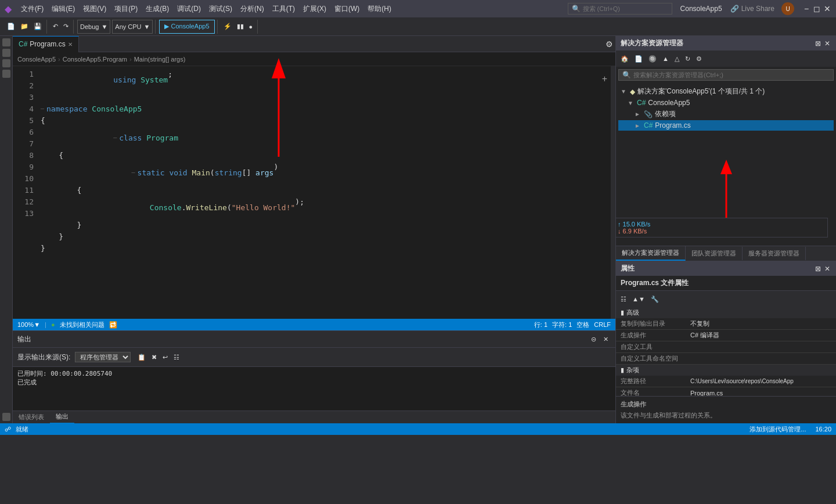 The width and height of the screenshot is (836, 504). What do you see at coordinates (53, 325) in the screenshot?
I see `no-issues-icon: ●` at bounding box center [53, 325].